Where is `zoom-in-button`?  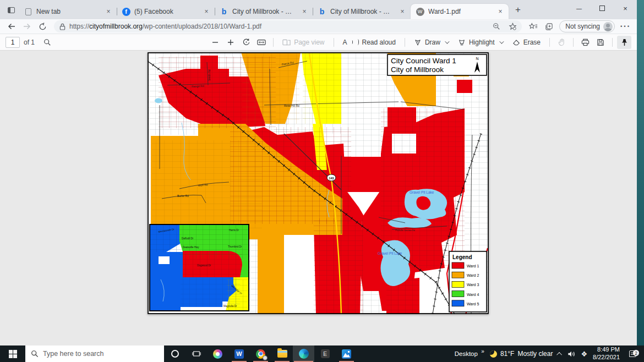 zoom-in-button is located at coordinates (231, 42).